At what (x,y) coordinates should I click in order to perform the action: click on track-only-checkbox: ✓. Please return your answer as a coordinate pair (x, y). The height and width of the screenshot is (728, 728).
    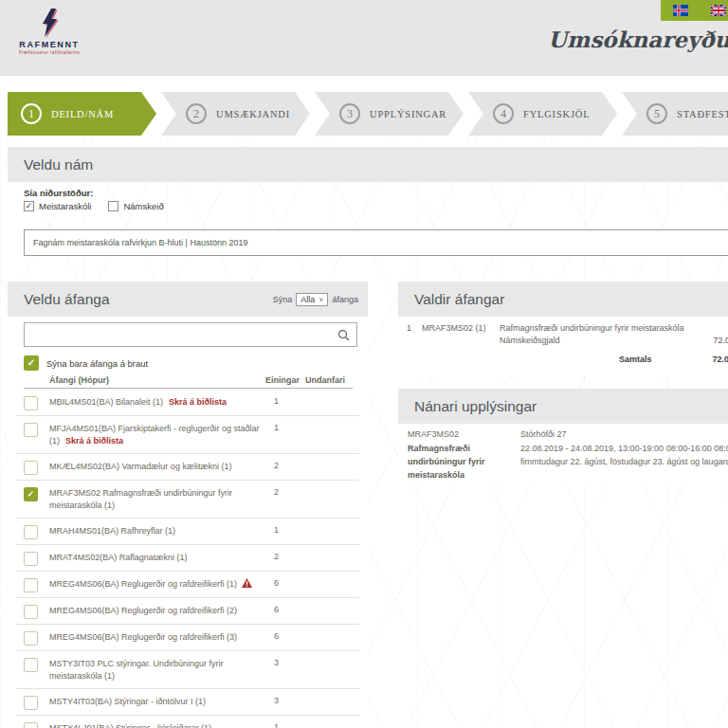
    Looking at the image, I should click on (31, 363).